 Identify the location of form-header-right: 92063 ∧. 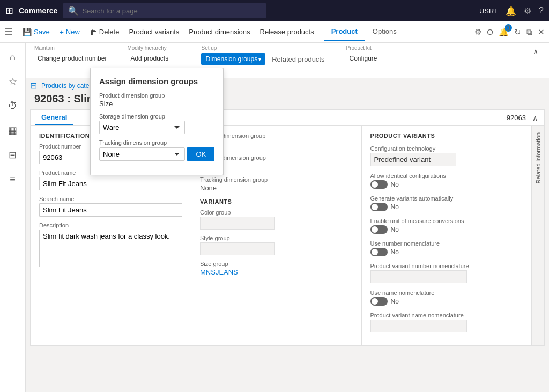
(523, 118).